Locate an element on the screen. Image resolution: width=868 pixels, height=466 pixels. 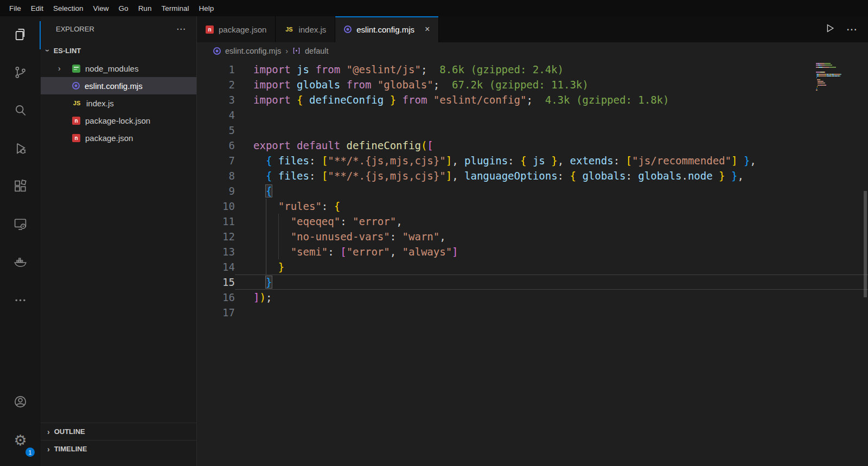
menu-item-terminal: Terminal is located at coordinates (175, 9).